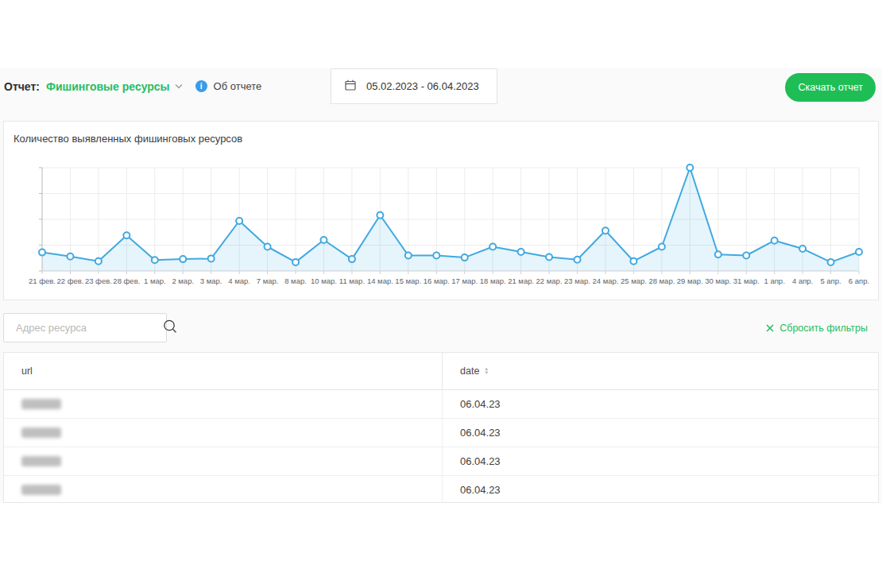 The height and width of the screenshot is (588, 882). Describe the element at coordinates (268, 281) in the screenshot. I see `svg-text: 7 мар.` at that location.